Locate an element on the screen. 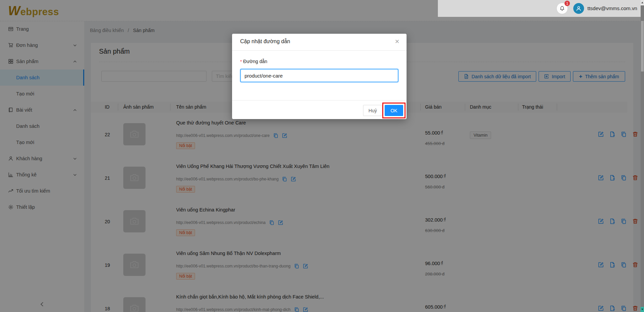  scrollbar-up-arrow is located at coordinates (642, 3).